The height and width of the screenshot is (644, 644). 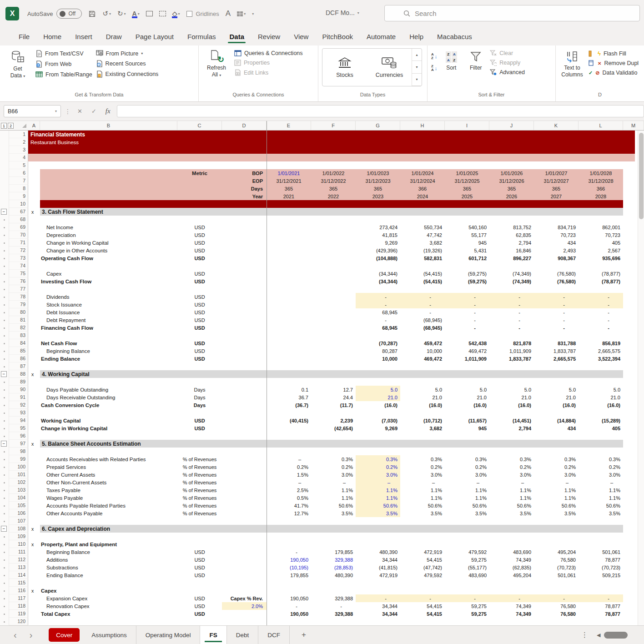 What do you see at coordinates (109, 405) in the screenshot?
I see `cell-B92: Cash Conversion Cycle` at bounding box center [109, 405].